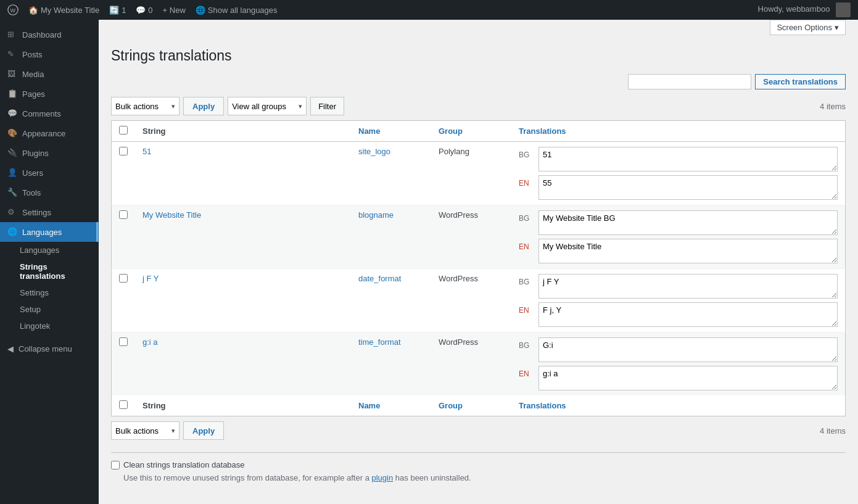  I want to click on sidebar-item-appearance: 🎨 Appearance, so click(49, 133).